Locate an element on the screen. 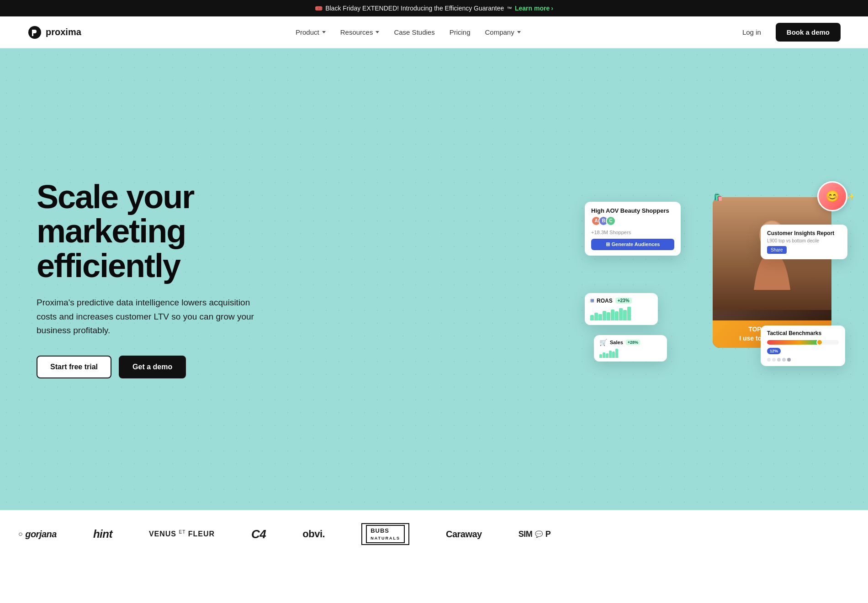 The image size is (868, 603). bag-icon: 🛍️ is located at coordinates (718, 197).